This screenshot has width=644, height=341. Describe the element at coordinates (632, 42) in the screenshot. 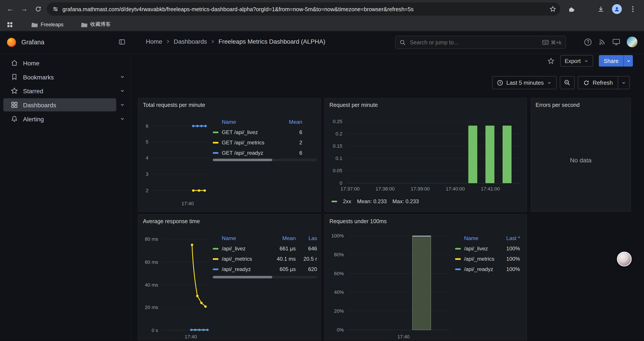

I see `user-avatar` at that location.